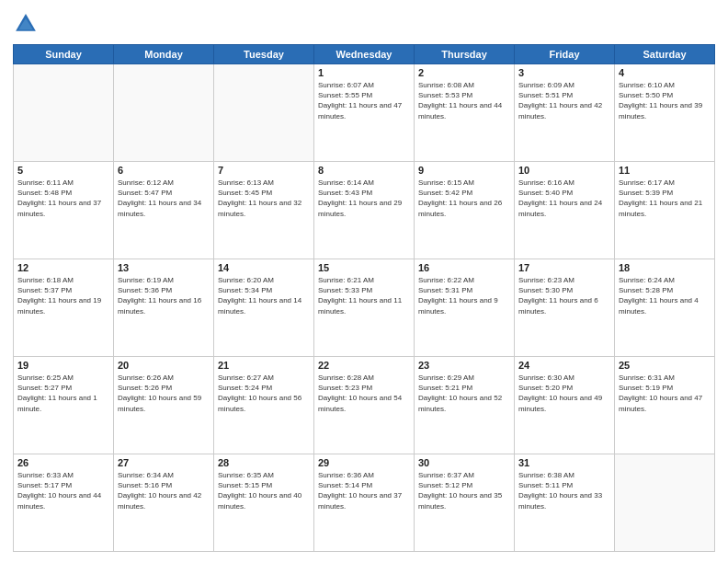 This screenshot has height=563, width=728. I want to click on day-info: Sunrise: 6:13 AM Sunset: 5:45 PM Dayligh…, so click(264, 199).